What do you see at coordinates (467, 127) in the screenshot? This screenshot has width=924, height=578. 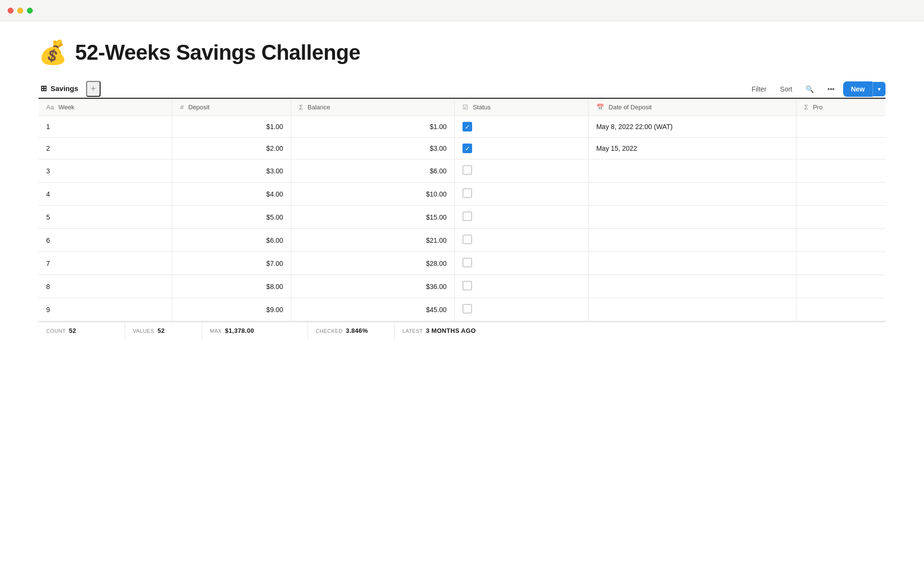 I see `checkbox-checked-0: ✓` at bounding box center [467, 127].